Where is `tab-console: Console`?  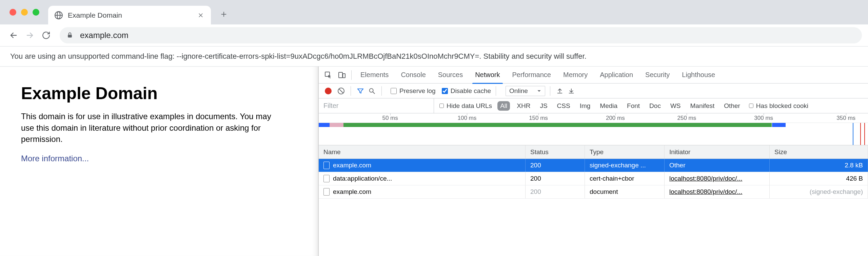
tab-console: Console is located at coordinates (413, 75).